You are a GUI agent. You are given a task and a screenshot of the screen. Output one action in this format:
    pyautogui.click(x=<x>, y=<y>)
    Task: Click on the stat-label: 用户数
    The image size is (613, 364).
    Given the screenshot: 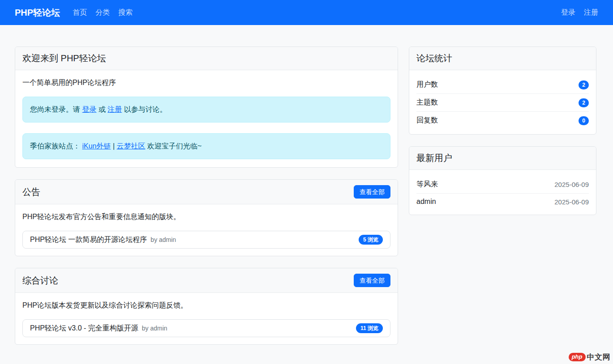 What is the action you would take?
    pyautogui.click(x=427, y=85)
    